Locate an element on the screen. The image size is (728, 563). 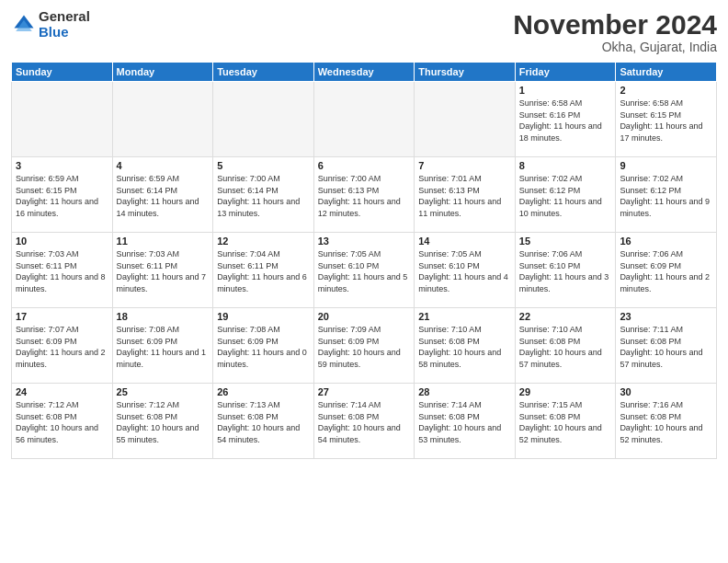
cell-w3-d6: 15Sunrise: 7:06 AM Sunset: 6:10 PM Dayli… is located at coordinates (565, 270).